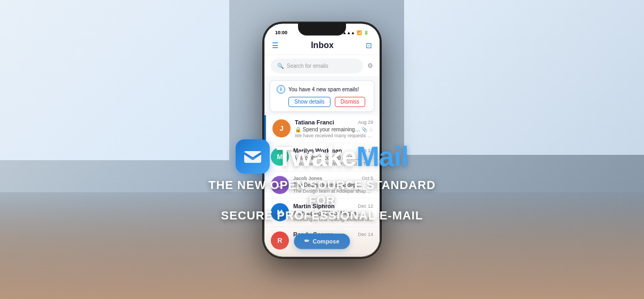 Image resolution: width=644 pixels, height=299 pixels. I want to click on filter-icon: ⊡, so click(369, 45).